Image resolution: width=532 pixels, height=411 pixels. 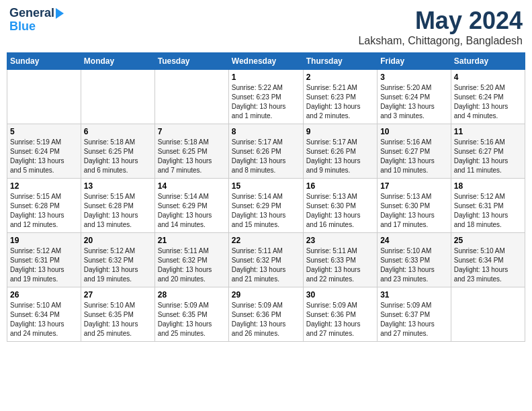 I want to click on day-cell: 12Sunrise: 5:15 AMSunset: 6:28 PMDayligh…, so click(x=44, y=205).